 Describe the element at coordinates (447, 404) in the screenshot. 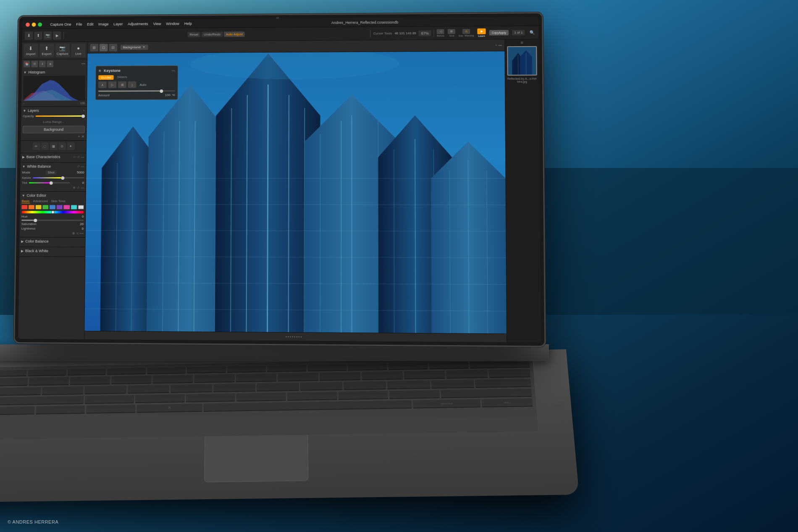

I see `cmd-right-key: command` at that location.